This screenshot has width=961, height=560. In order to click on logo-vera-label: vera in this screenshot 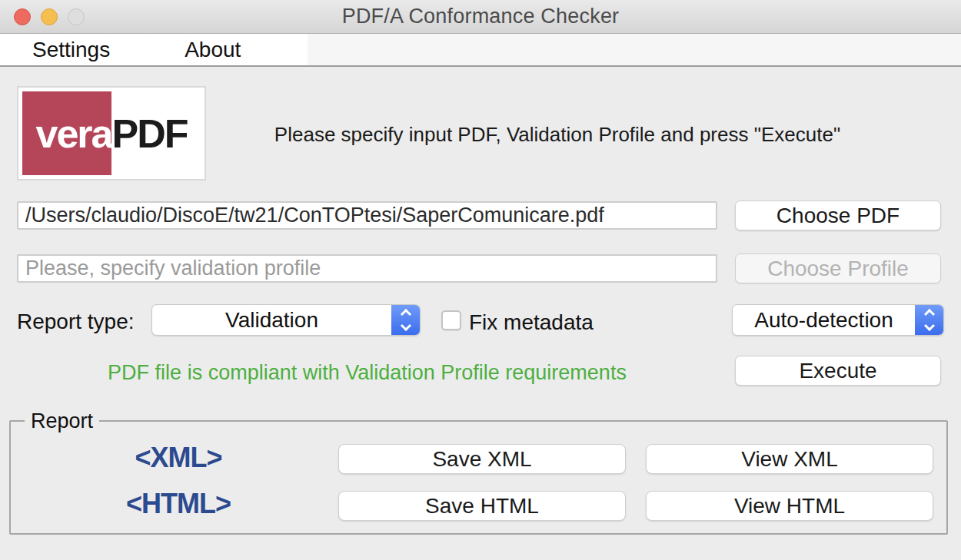, I will do `click(74, 134)`.